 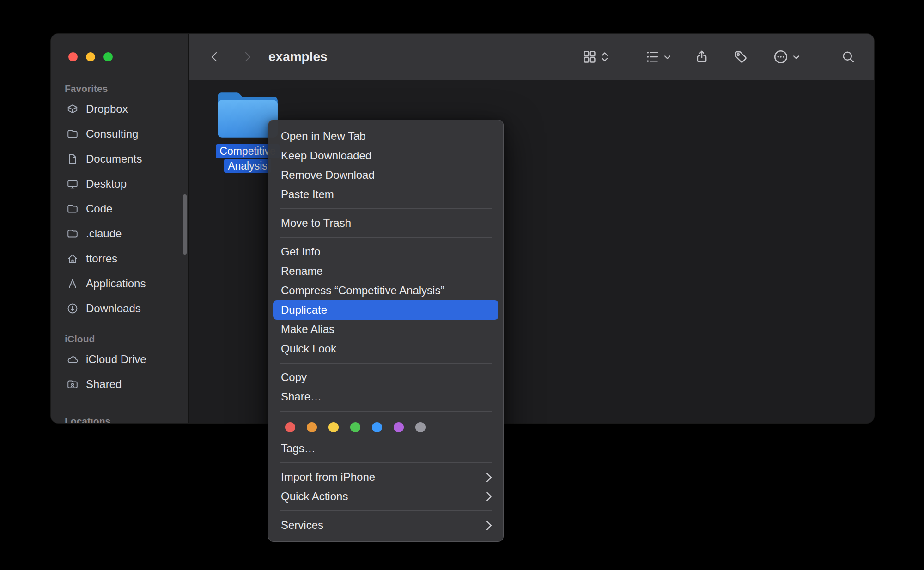 I want to click on sidebar-item-dropbox: Dropbox, so click(x=120, y=109).